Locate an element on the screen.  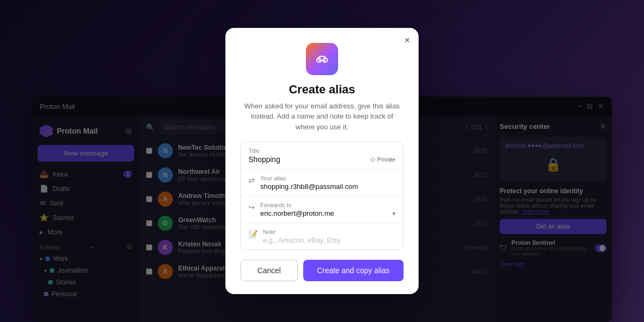
alias-icon is located at coordinates (322, 59).